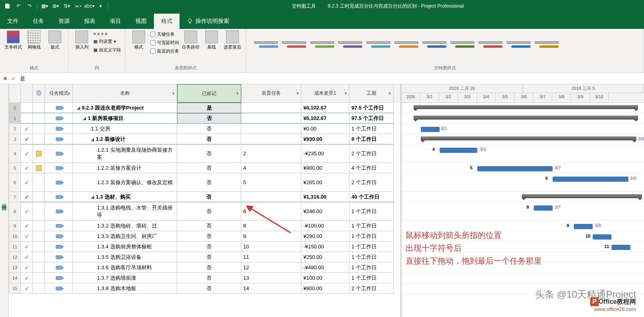 The width and height of the screenshot is (644, 317). I want to click on tab-task: 任务, so click(38, 21).